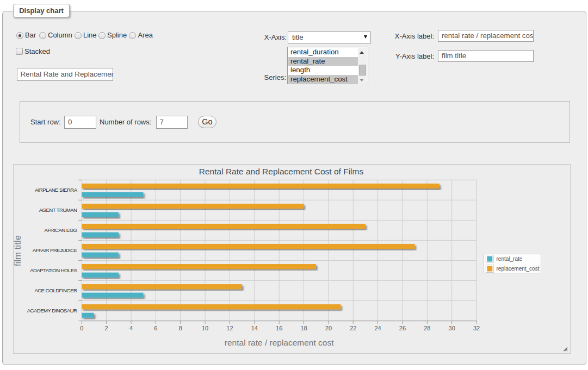 This screenshot has width=588, height=370. What do you see at coordinates (57, 190) in the screenshot?
I see `svg-text: AIRPLANE SIERRA` at bounding box center [57, 190].